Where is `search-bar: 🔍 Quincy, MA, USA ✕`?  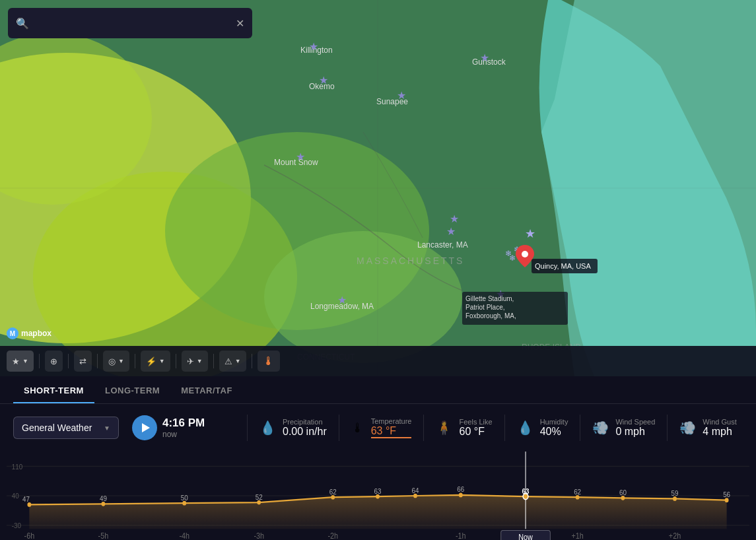
search-bar: 🔍 Quincy, MA, USA ✕ is located at coordinates (130, 23).